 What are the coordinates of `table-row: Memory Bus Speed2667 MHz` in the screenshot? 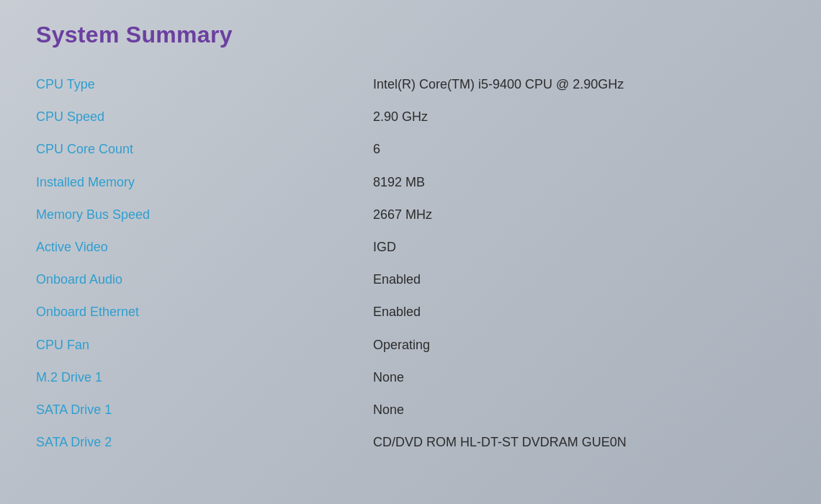 It's located at (410, 215).